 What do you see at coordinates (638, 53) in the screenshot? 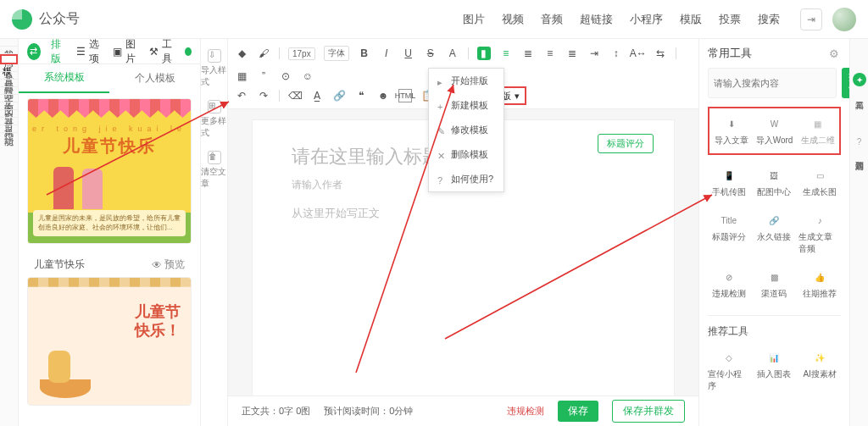
I see `letterspace-icon: A↔` at bounding box center [638, 53].